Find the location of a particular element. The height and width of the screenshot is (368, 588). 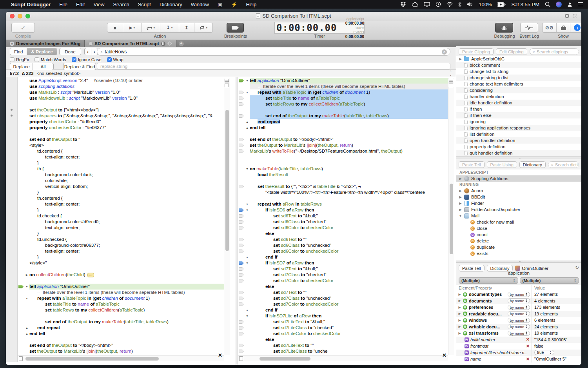

explorer-row-writable-docu-: ▶Ewritable docu...by name▲▼24 elements is located at coordinates (519, 327).